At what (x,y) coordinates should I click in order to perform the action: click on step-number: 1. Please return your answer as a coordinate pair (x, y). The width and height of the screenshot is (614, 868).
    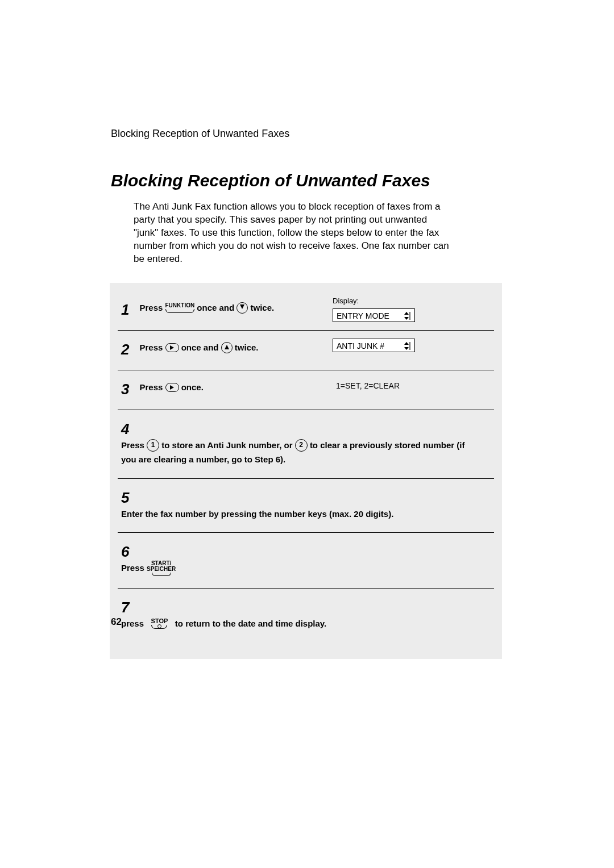
    Looking at the image, I should click on (129, 310).